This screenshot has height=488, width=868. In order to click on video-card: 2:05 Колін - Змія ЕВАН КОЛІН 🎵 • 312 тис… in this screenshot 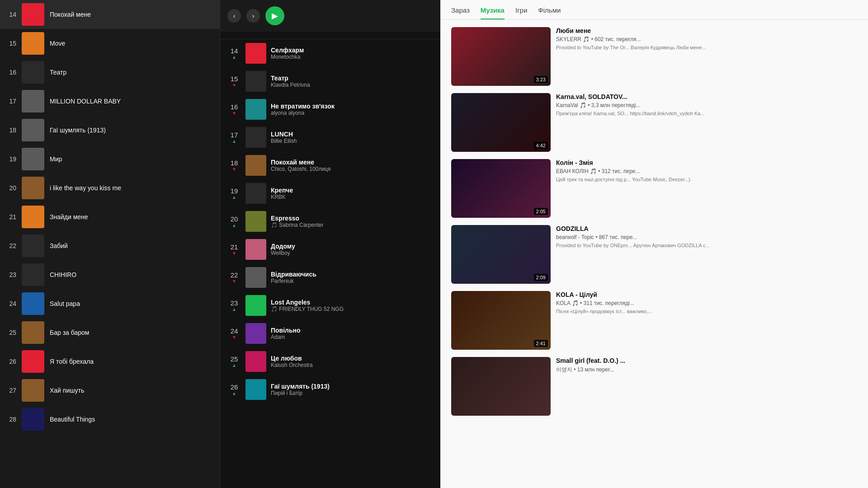, I will do `click(654, 188)`.